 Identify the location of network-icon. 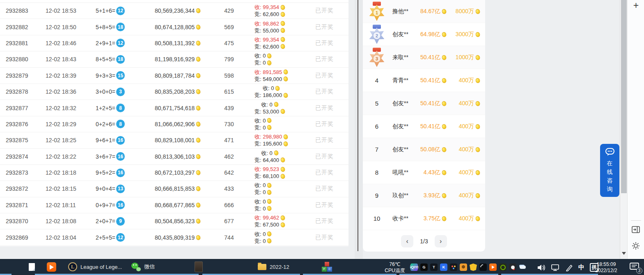
(556, 268).